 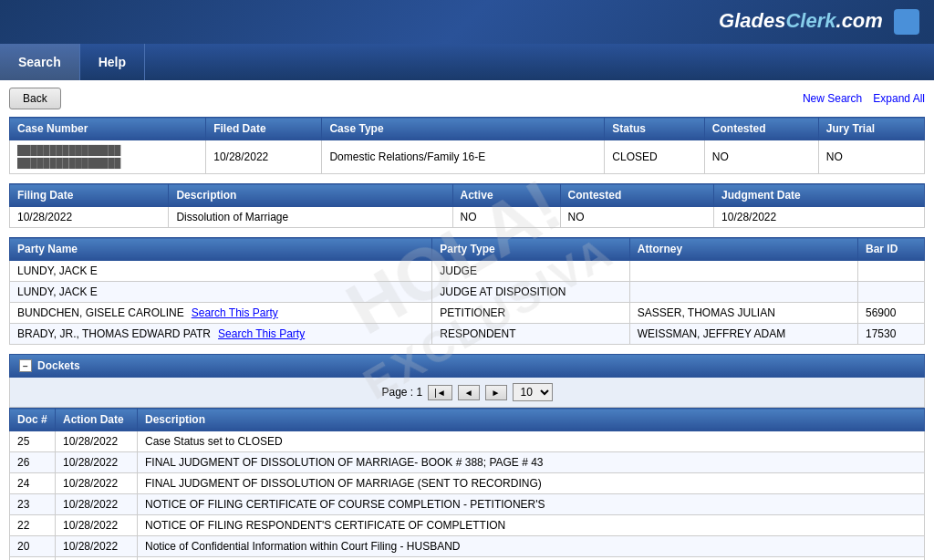 What do you see at coordinates (531, 272) in the screenshot?
I see `party-type-cell: JUDGE` at bounding box center [531, 272].